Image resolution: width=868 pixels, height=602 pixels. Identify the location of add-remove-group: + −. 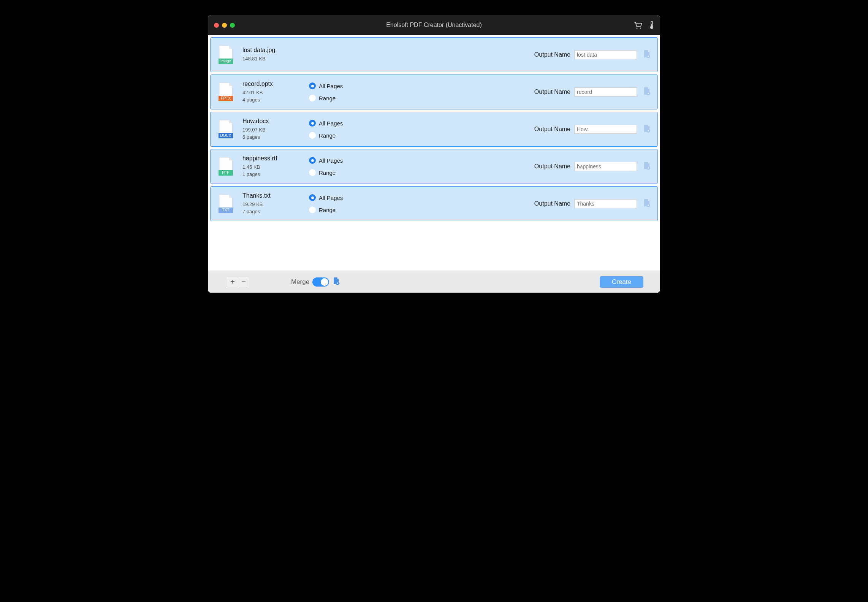
(238, 282).